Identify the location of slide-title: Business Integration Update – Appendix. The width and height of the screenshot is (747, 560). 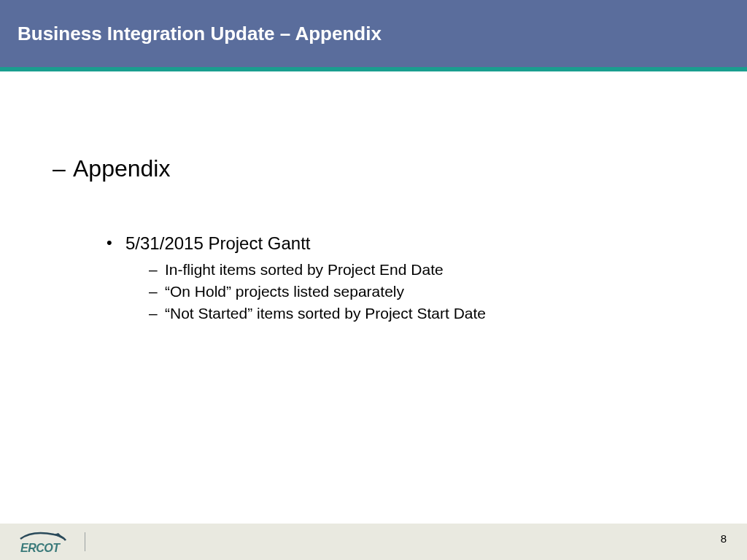
(200, 34).